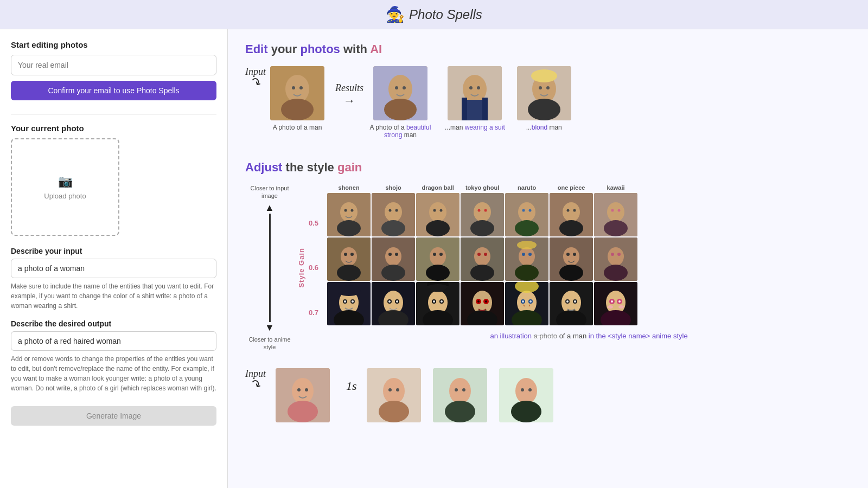 This screenshot has height=488, width=868. I want to click on describe-output-hint: Add or remove words to change the proper…, so click(114, 374).